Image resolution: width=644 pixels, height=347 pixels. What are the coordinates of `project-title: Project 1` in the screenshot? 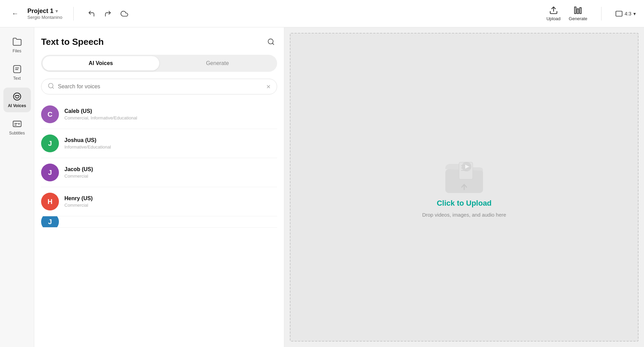 It's located at (40, 11).